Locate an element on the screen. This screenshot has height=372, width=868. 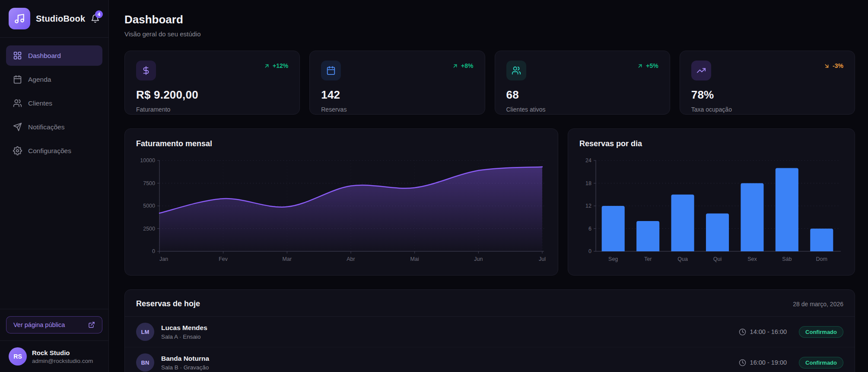
sidebar-item-clientes: Clientes is located at coordinates (54, 103).